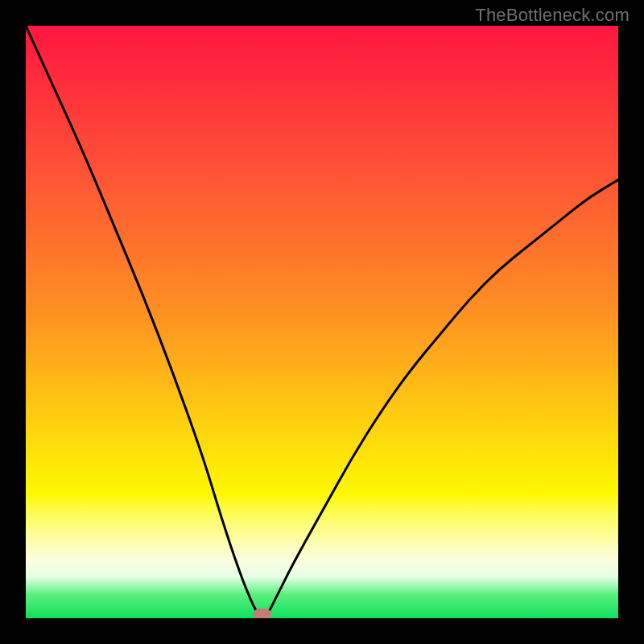 The image size is (644, 644). Describe the element at coordinates (262, 613) in the screenshot. I see `optimal-marker` at that location.